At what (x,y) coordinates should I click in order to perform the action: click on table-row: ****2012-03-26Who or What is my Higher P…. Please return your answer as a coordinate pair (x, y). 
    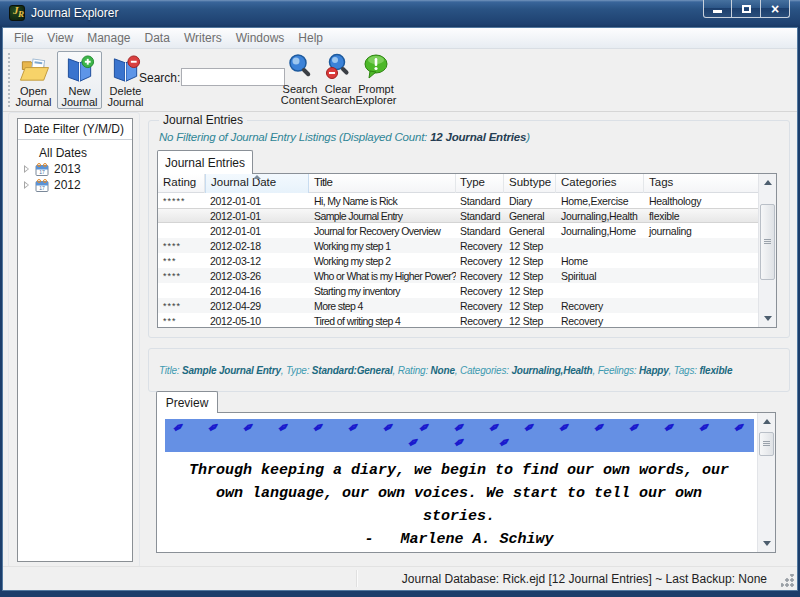
    Looking at the image, I should click on (458, 276).